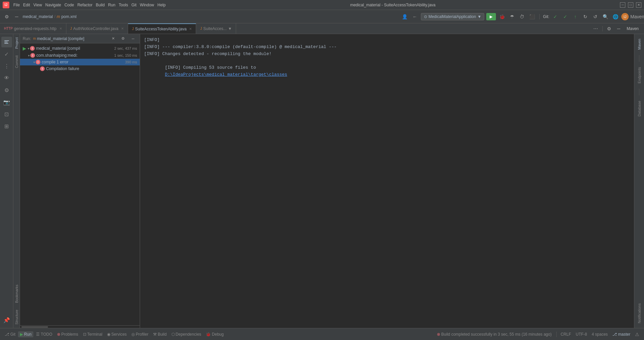  Describe the element at coordinates (58, 17) in the screenshot. I see `maven-icon: m` at that location.